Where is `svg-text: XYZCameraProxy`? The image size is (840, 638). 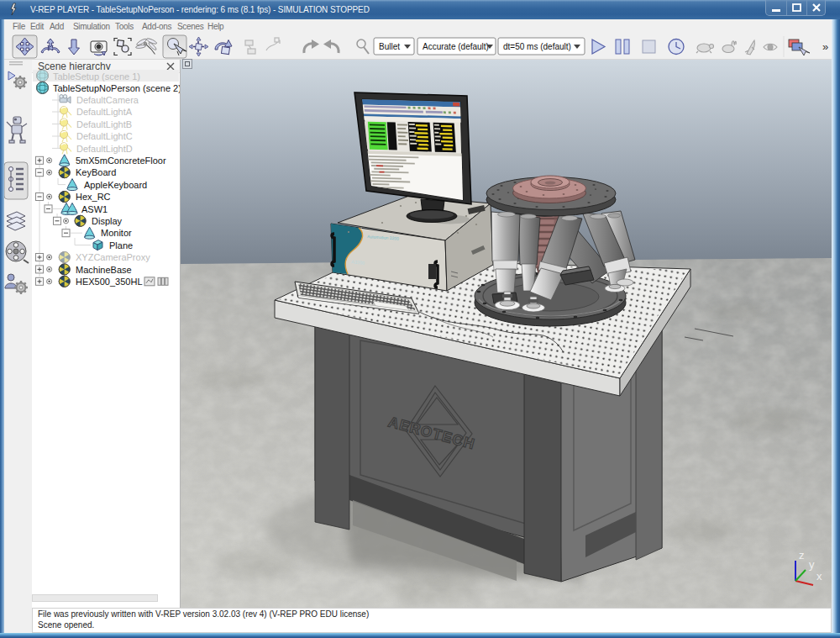 svg-text: XYZCameraProxy is located at coordinates (113, 257).